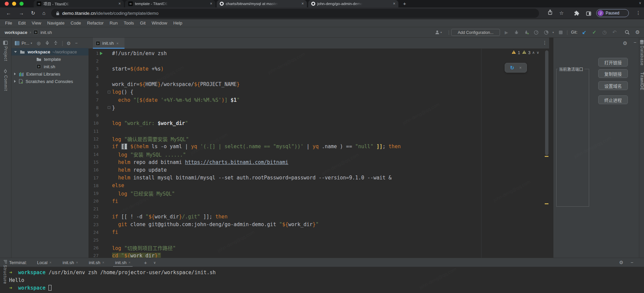 The width and height of the screenshot is (644, 293). I want to click on history-clock-icon: ◷, so click(604, 32).